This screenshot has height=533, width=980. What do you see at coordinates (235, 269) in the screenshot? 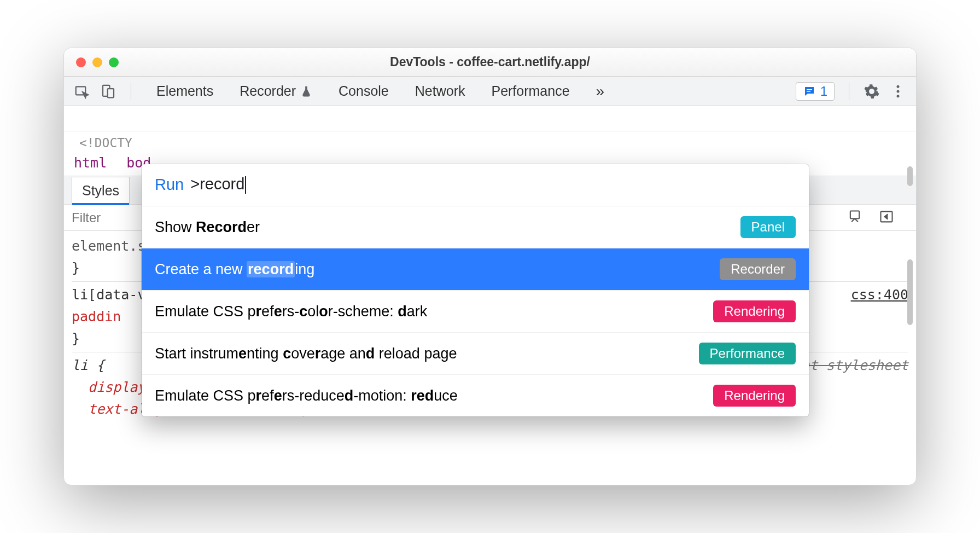
I see `command-item-label: Create a new recording` at bounding box center [235, 269].